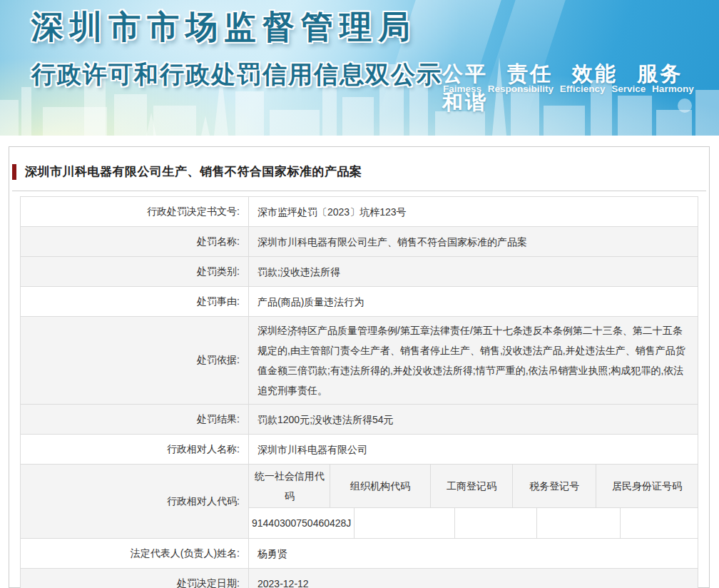 This screenshot has width=719, height=588. Describe the element at coordinates (659, 523) in the screenshot. I see `id-number-value` at that location.